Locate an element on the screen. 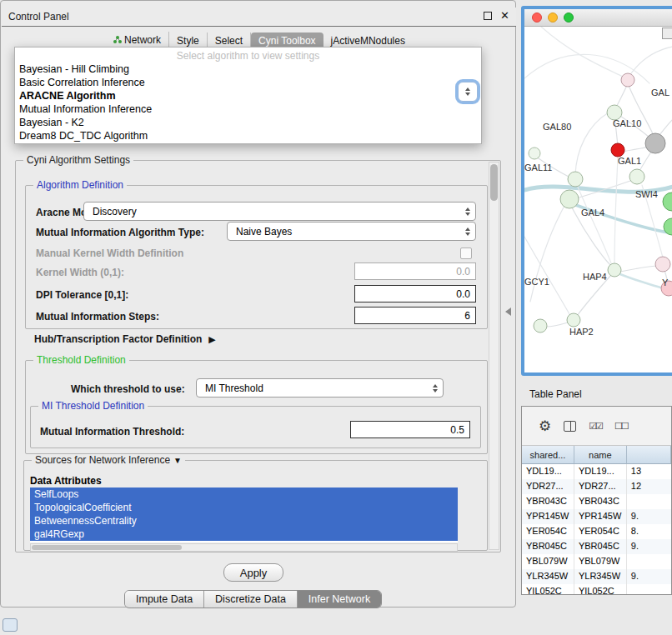  dpi-tolerance-field: 0.0 is located at coordinates (415, 293).